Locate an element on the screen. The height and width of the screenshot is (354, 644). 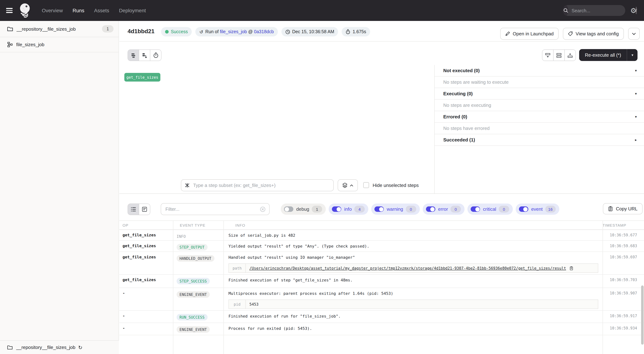
reexecute-all-button: Re-execute all (*) ▾ is located at coordinates (608, 55).